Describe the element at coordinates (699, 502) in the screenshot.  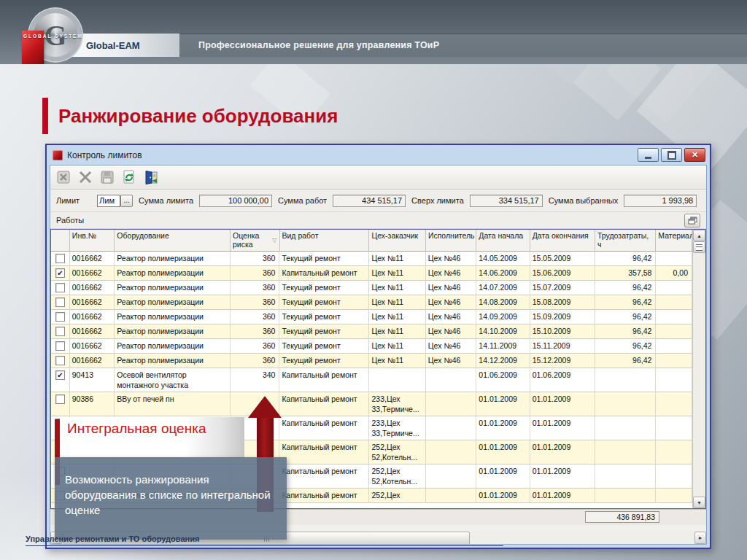
I see `scroll-down-button: ▾` at that location.